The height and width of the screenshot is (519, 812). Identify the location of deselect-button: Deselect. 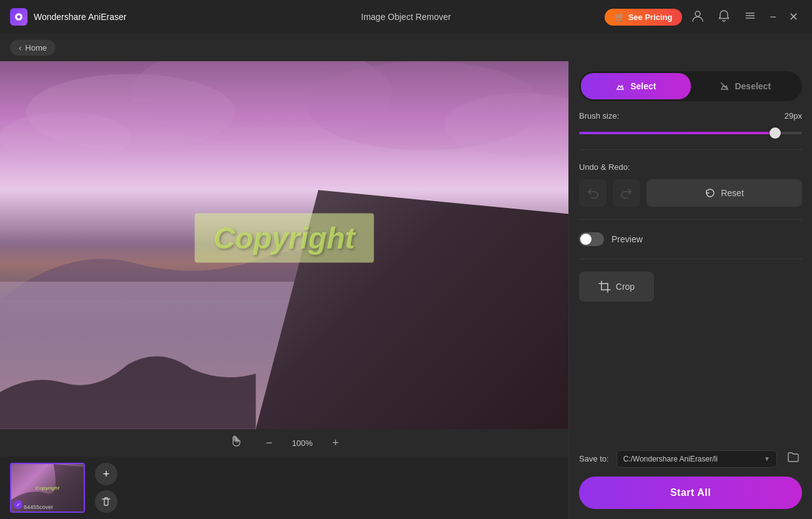
(746, 86).